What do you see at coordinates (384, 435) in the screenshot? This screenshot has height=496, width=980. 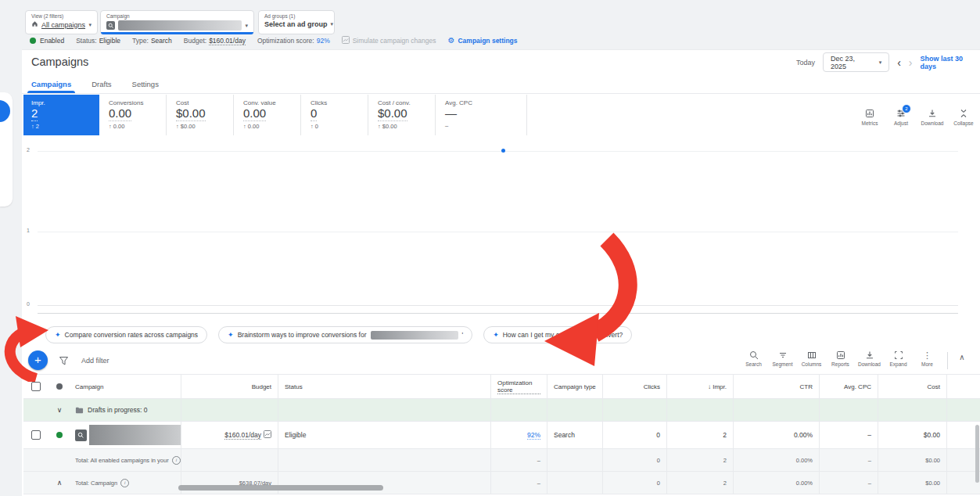 I see `campaign-status-value: Eligible` at bounding box center [384, 435].